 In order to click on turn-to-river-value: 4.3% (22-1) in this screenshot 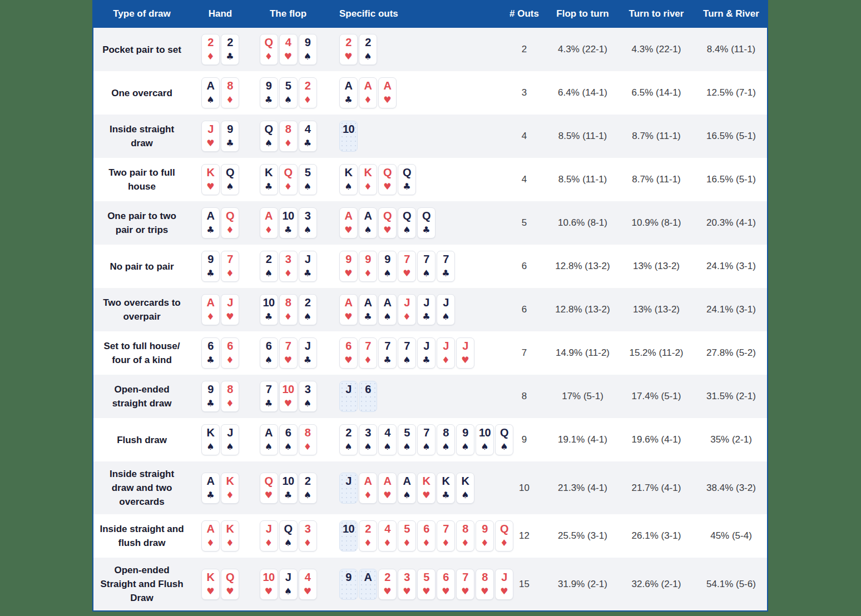, I will do `click(656, 49)`.